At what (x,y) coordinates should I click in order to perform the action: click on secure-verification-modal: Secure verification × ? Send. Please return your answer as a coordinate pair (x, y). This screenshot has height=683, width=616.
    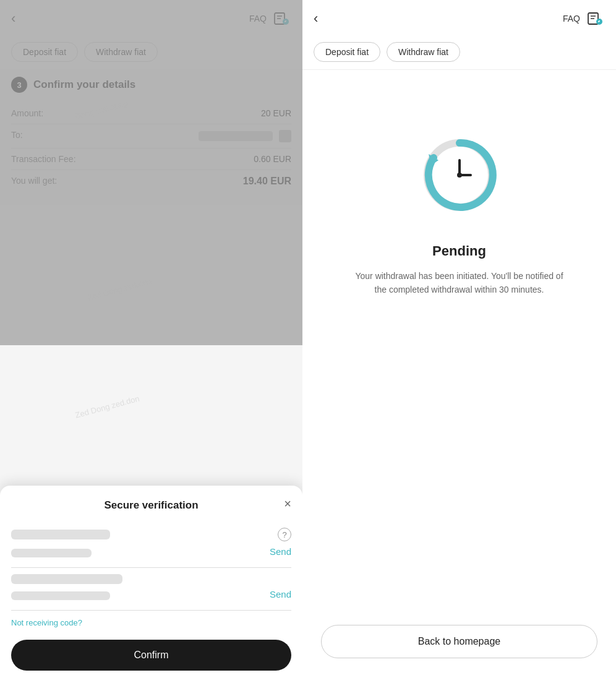
    Looking at the image, I should click on (151, 584).